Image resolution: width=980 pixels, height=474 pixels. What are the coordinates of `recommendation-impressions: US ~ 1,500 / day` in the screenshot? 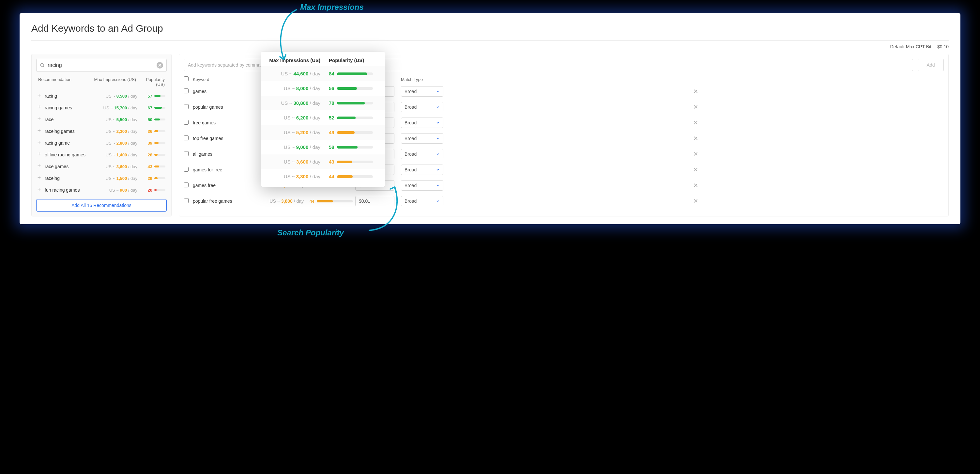 It's located at (114, 178).